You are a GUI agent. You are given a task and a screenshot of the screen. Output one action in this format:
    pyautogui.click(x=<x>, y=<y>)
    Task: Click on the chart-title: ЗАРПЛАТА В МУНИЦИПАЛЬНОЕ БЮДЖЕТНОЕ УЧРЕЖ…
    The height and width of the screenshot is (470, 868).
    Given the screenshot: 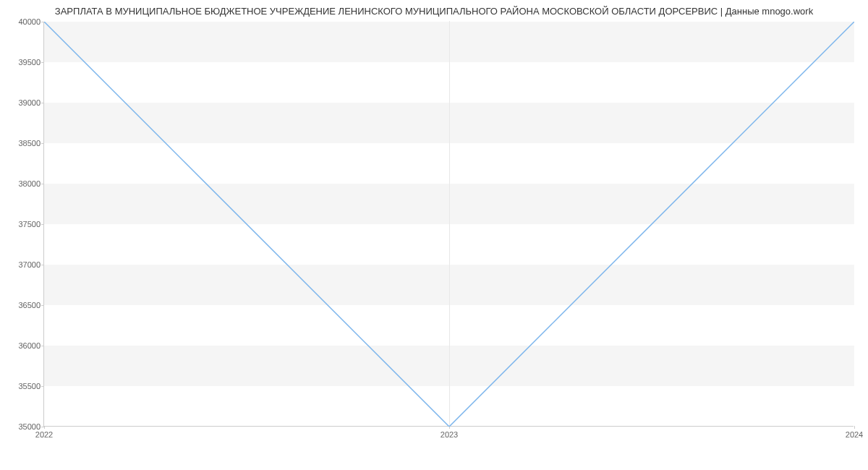 What is the action you would take?
    pyautogui.click(x=434, y=9)
    